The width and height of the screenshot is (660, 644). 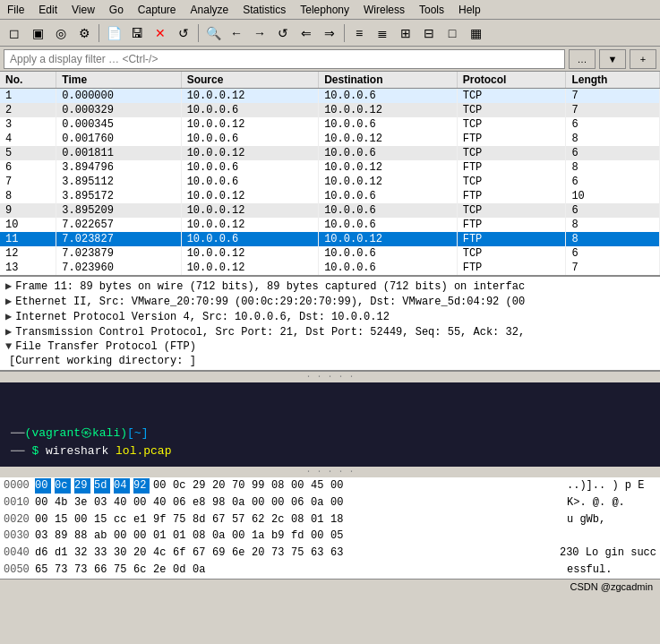 I want to click on detail-line: ▶Transmission Control Protocol, Src Port…, so click(x=330, y=331).